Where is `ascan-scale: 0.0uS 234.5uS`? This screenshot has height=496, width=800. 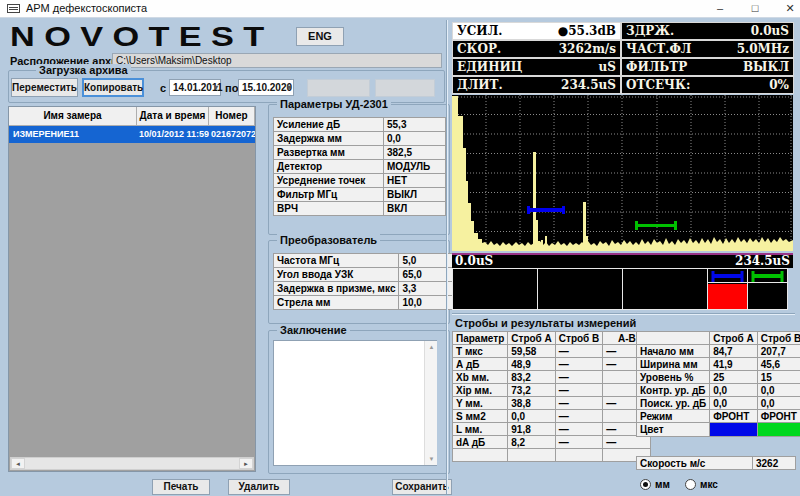 ascan-scale: 0.0uS 234.5uS is located at coordinates (622, 260).